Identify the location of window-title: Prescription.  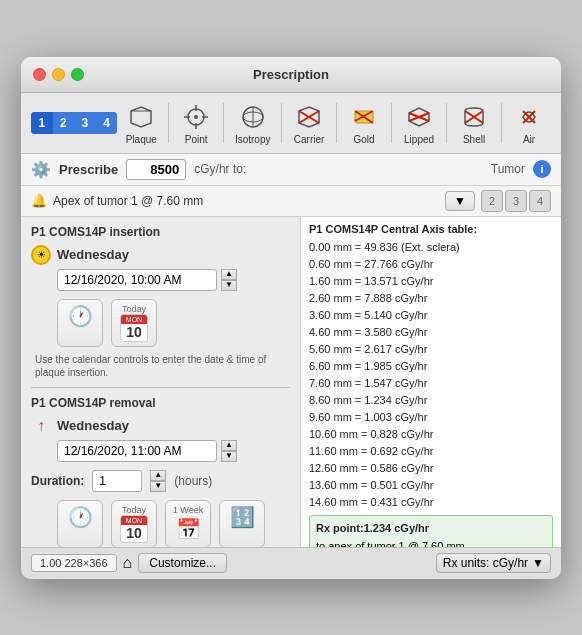
(291, 74).